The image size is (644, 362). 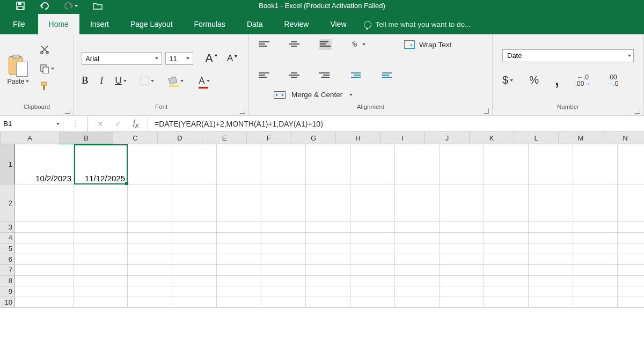 What do you see at coordinates (71, 6) in the screenshot?
I see `redo-icon` at bounding box center [71, 6].